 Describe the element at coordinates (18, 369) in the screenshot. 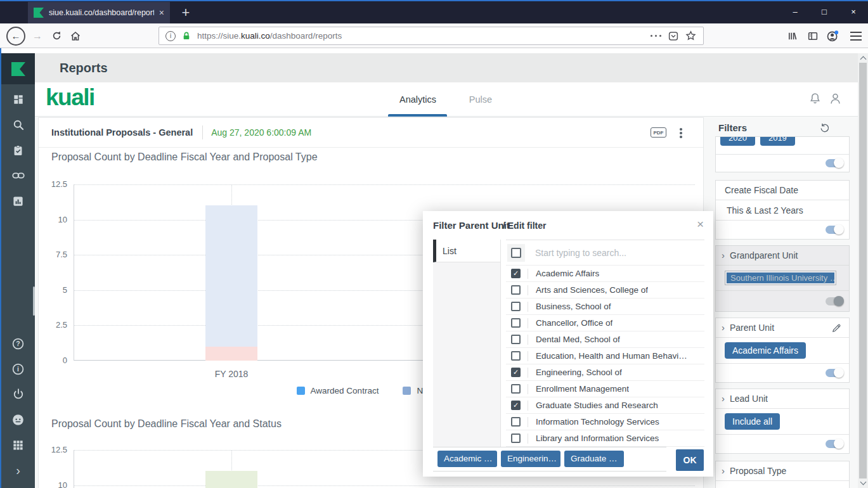

I see `info-icon: i` at that location.